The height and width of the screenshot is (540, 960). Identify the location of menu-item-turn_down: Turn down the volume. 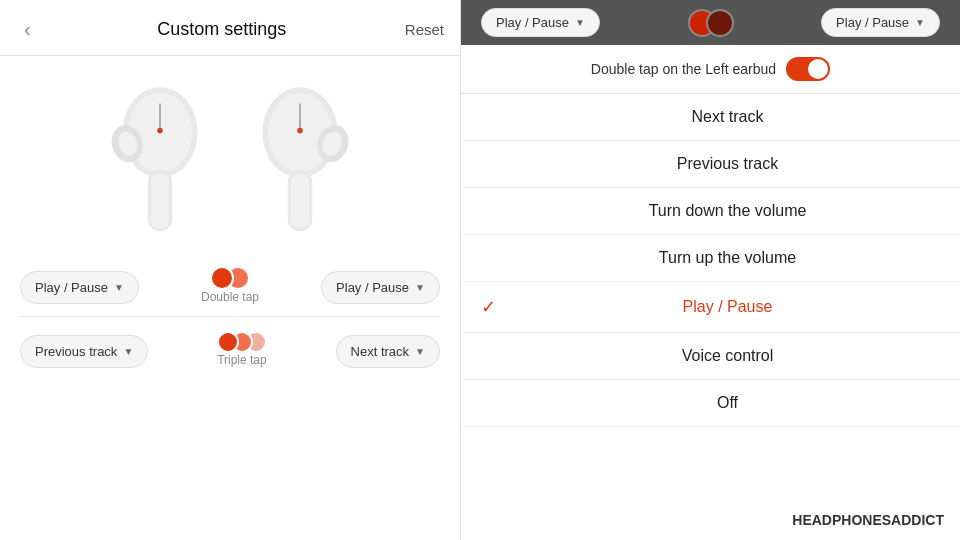
(710, 212).